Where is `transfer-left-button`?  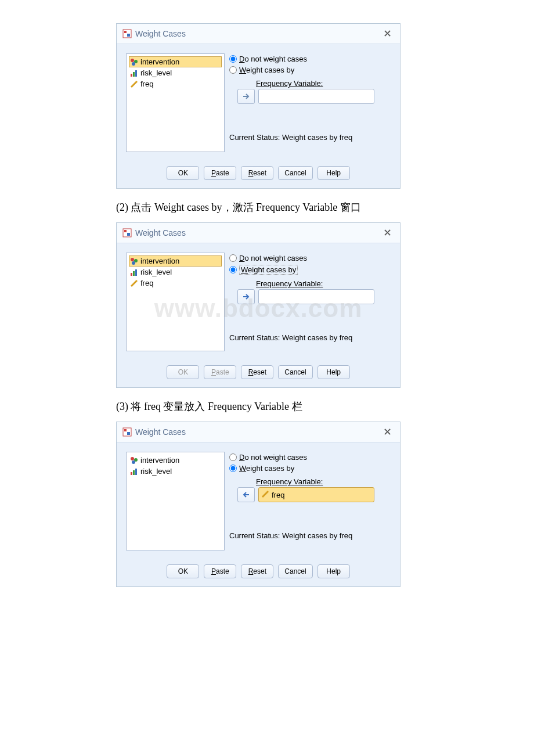
transfer-left-button is located at coordinates (246, 495).